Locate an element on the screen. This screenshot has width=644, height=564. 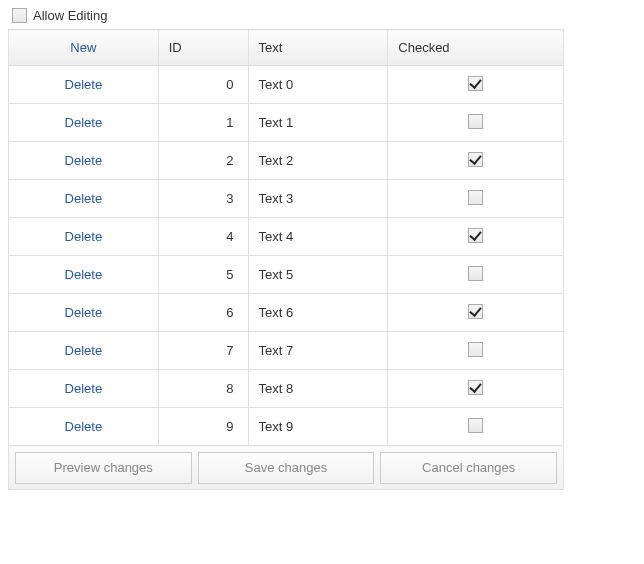
header-id: ID is located at coordinates (203, 48).